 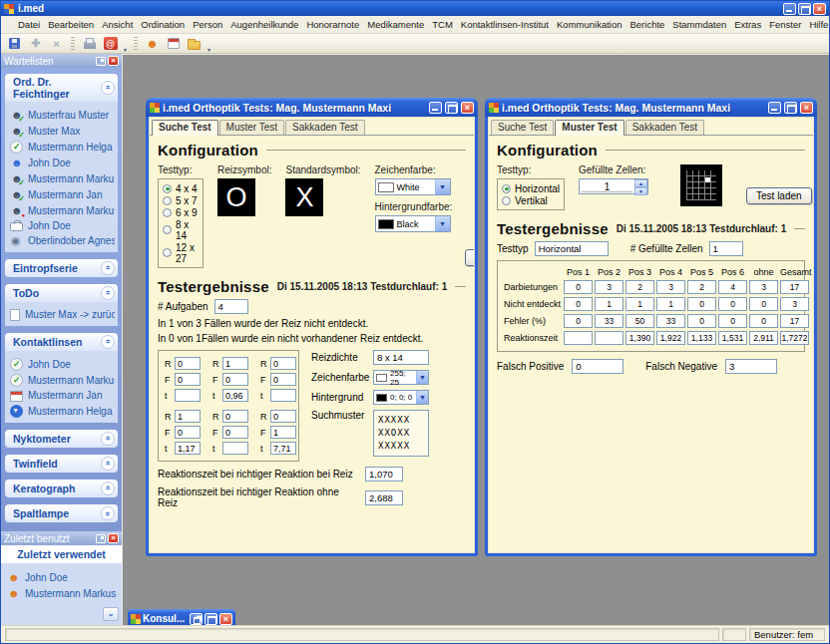 I want to click on toolbar-overflow-icon: ▾, so click(x=209, y=50).